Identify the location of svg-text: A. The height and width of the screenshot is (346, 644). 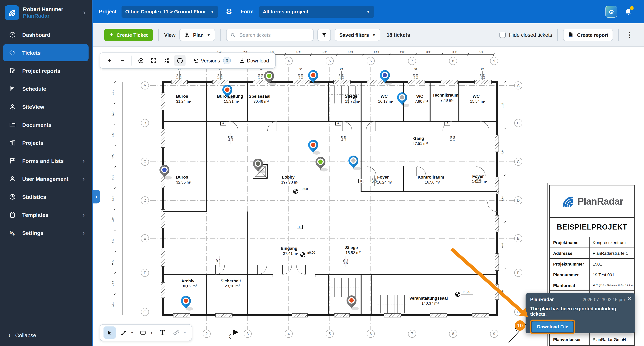
(145, 85).